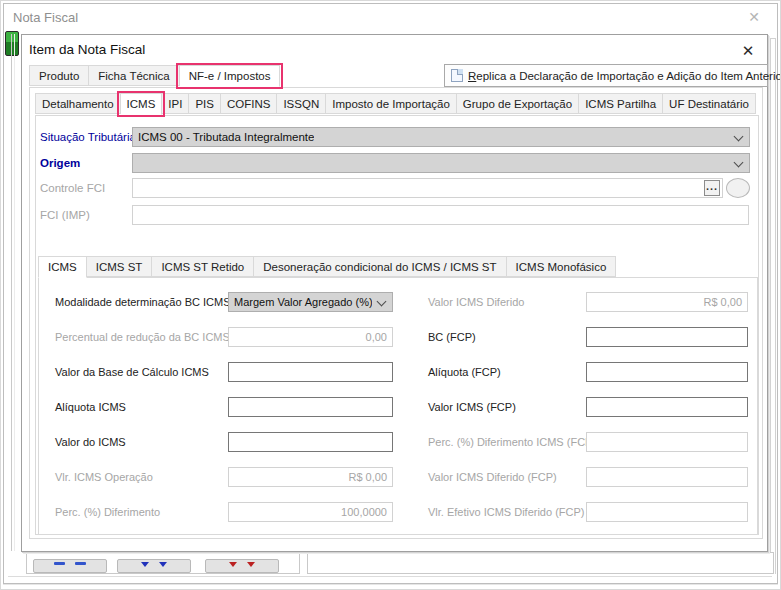 This screenshot has width=781, height=590. I want to click on vlr-efetivo-icms-diferido-fcp-input, so click(667, 512).